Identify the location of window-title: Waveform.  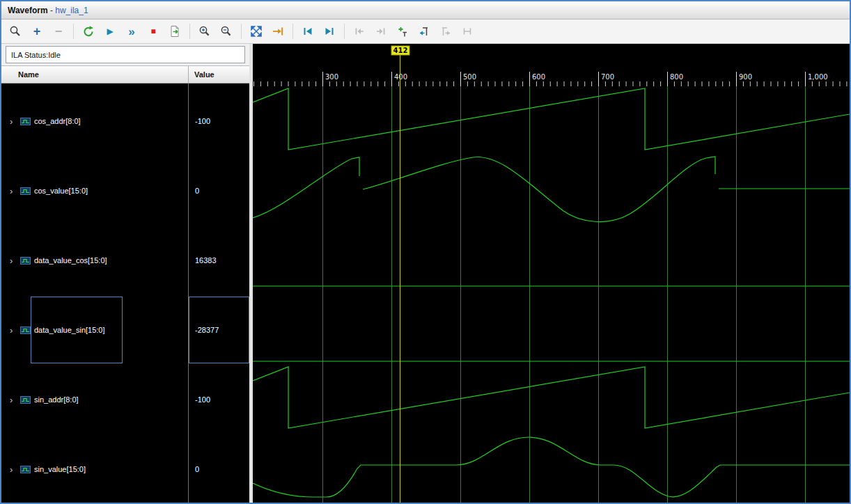
(28, 10).